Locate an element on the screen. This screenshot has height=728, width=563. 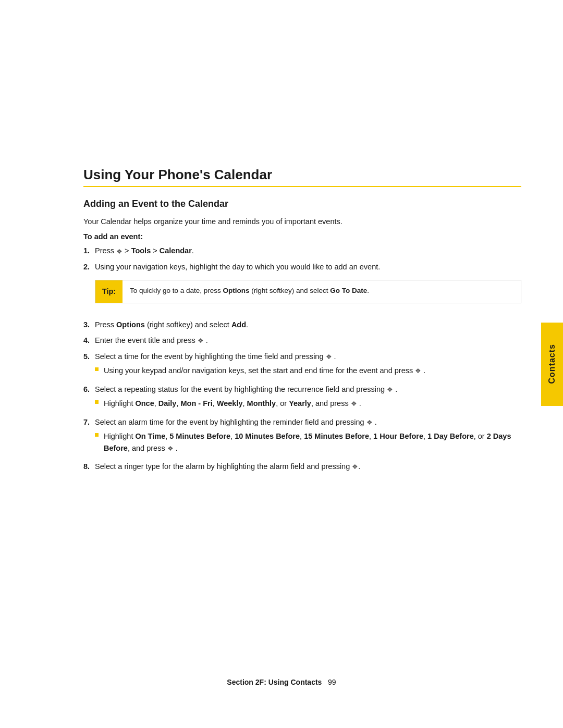
step-1-content: Press ❖ > Tools > Calendar. is located at coordinates (308, 251).